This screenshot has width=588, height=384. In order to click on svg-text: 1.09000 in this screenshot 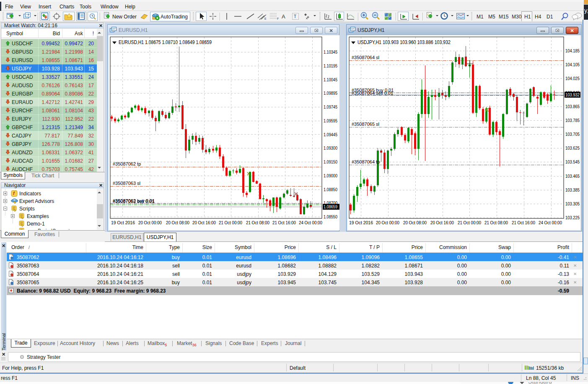, I will do `click(330, 176)`.